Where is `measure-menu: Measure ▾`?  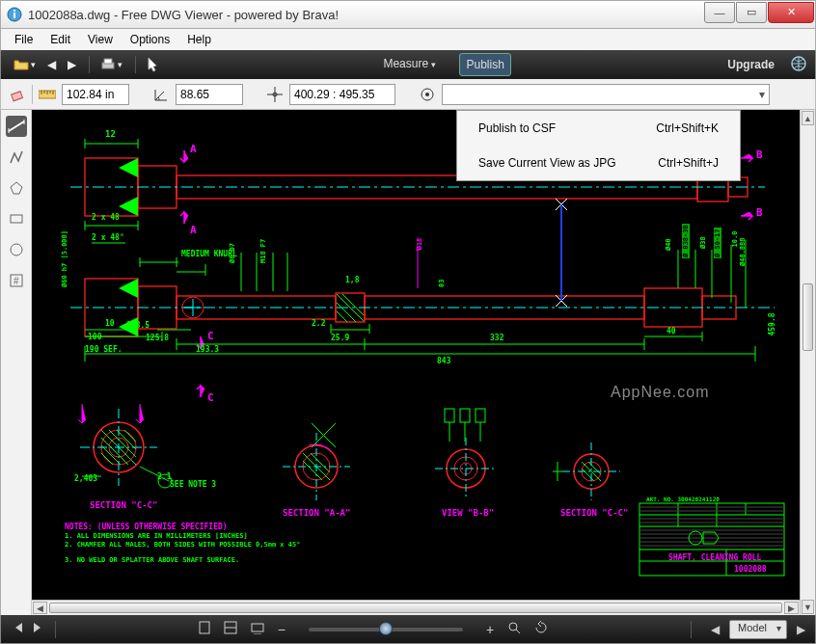 measure-menu: Measure ▾ is located at coordinates (409, 65).